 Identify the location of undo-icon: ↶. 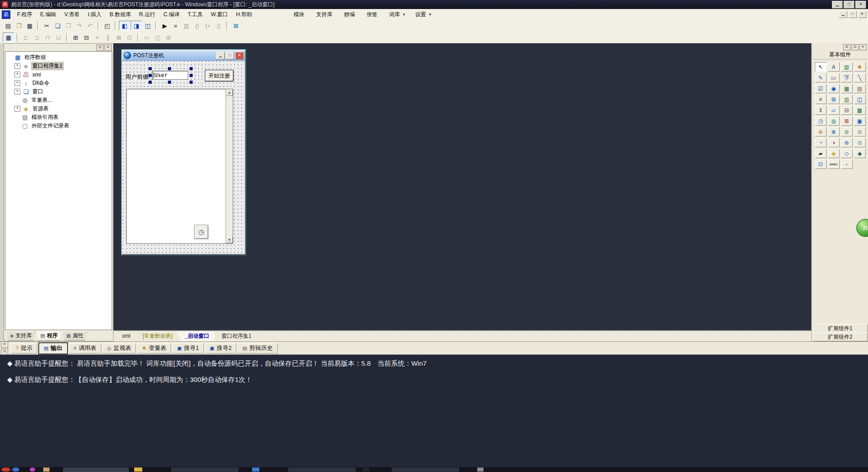
(90, 26).